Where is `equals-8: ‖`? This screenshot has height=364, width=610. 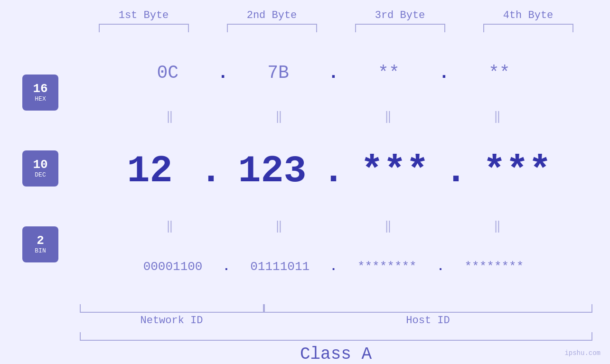 equals-8: ‖ is located at coordinates (497, 226).